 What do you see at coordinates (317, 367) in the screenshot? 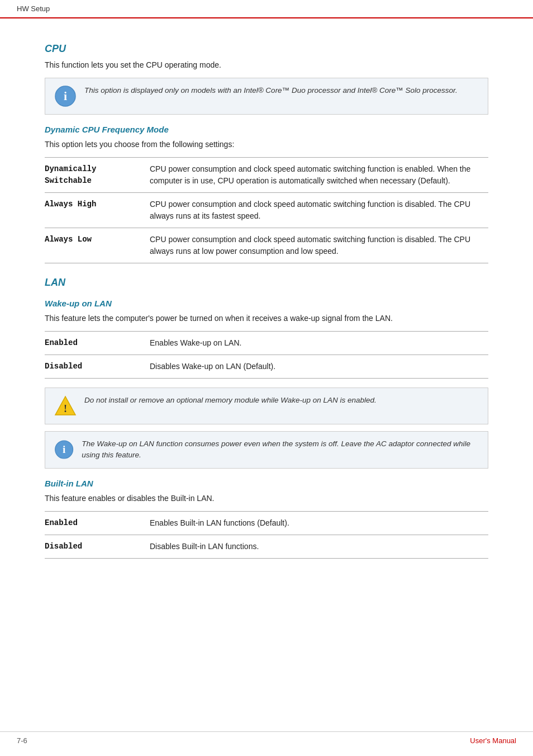
I see `setting-value: Disables Wake-up on LAN (Default).` at bounding box center [317, 367].